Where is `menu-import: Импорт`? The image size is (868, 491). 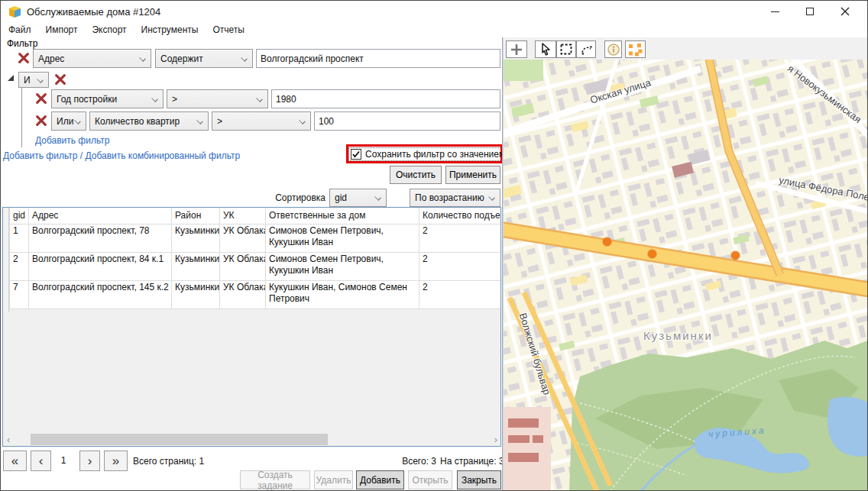
menu-import: Импорт is located at coordinates (62, 30).